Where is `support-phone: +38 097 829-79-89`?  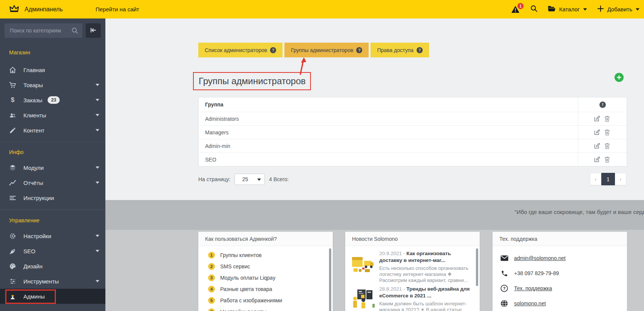 support-phone: +38 097 829-79-89 is located at coordinates (536, 273).